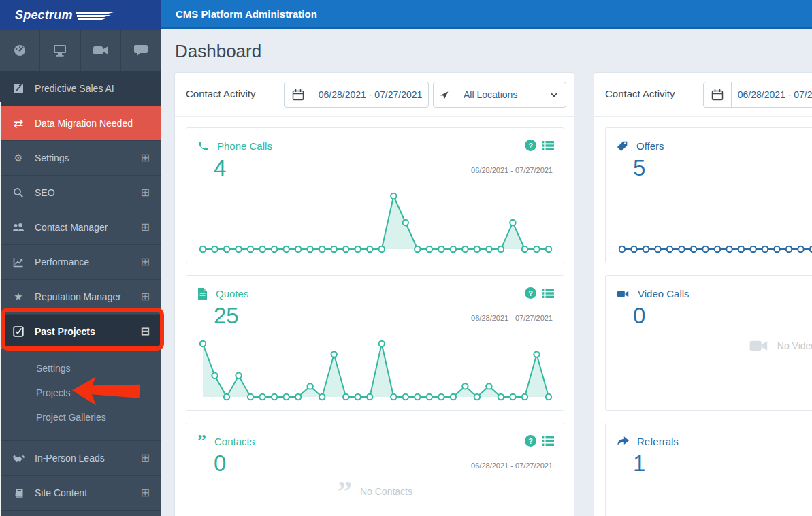 The image size is (812, 516). What do you see at coordinates (715, 222) in the screenshot?
I see `offers-chart` at bounding box center [715, 222].